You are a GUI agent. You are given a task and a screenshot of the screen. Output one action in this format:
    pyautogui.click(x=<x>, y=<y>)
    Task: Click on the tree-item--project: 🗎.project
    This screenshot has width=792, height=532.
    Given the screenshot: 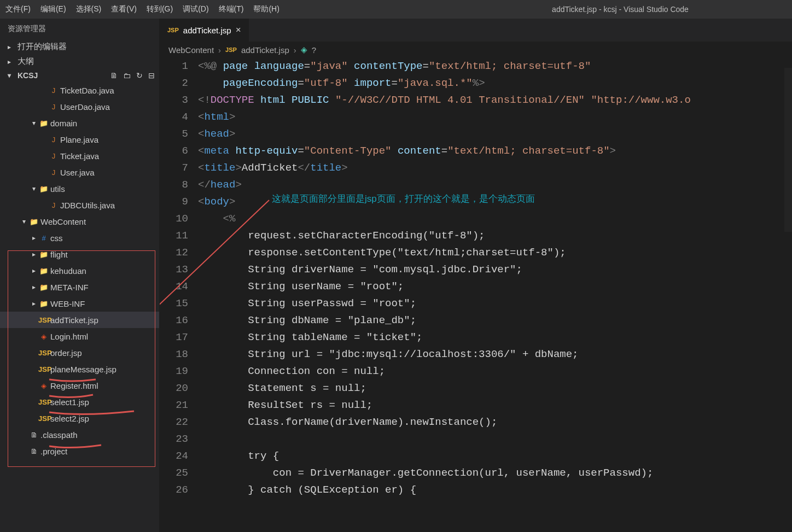 What is the action you would take?
    pyautogui.click(x=80, y=451)
    